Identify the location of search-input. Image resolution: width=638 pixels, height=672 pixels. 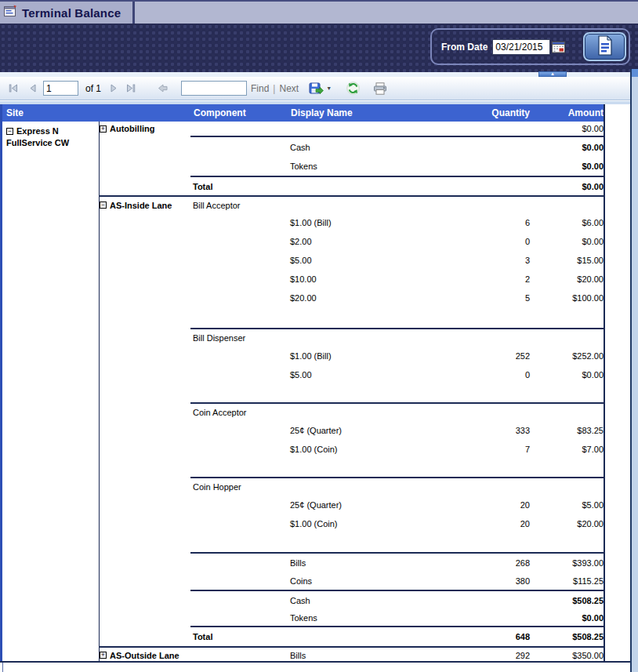
(214, 88).